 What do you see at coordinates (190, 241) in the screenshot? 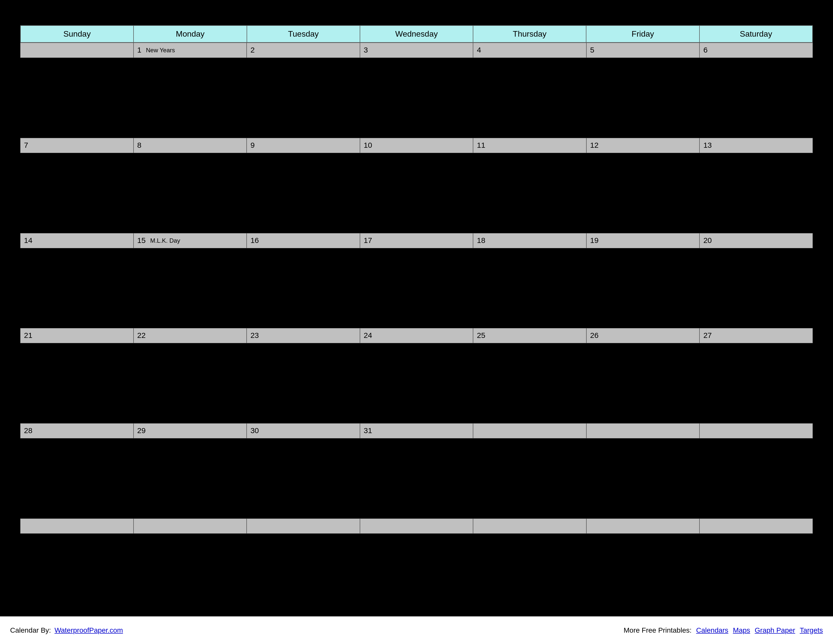
I see `day-cell-w2-d1: 15M.L.K. Day` at bounding box center [190, 241].